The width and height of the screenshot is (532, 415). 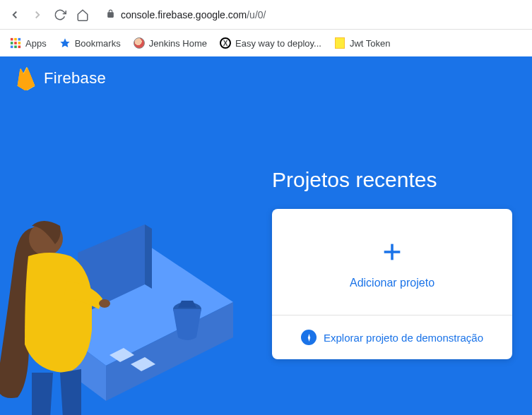 I want to click on compass-icon, so click(x=309, y=337).